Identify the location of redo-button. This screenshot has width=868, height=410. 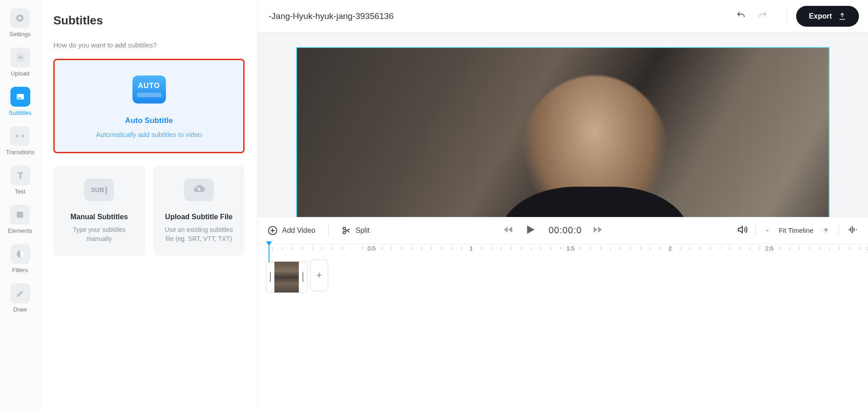
(763, 16).